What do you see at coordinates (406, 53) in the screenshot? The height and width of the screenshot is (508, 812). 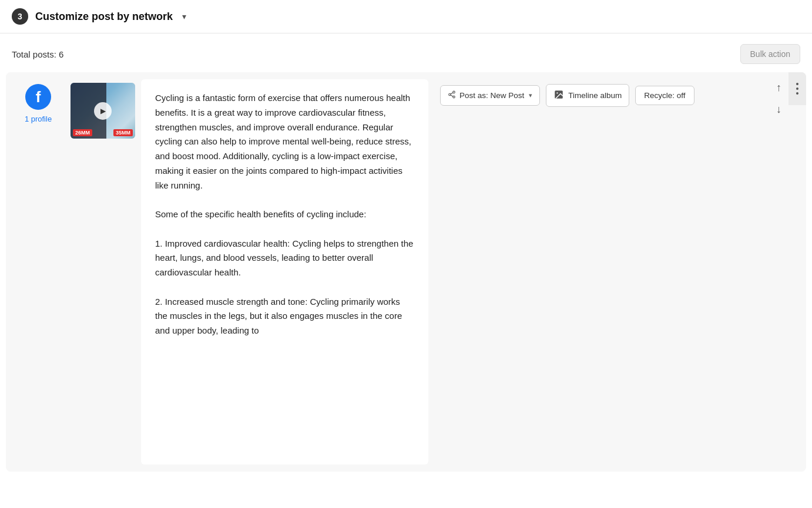 I see `toolbar: Total posts: 6 Bulk action` at bounding box center [406, 53].